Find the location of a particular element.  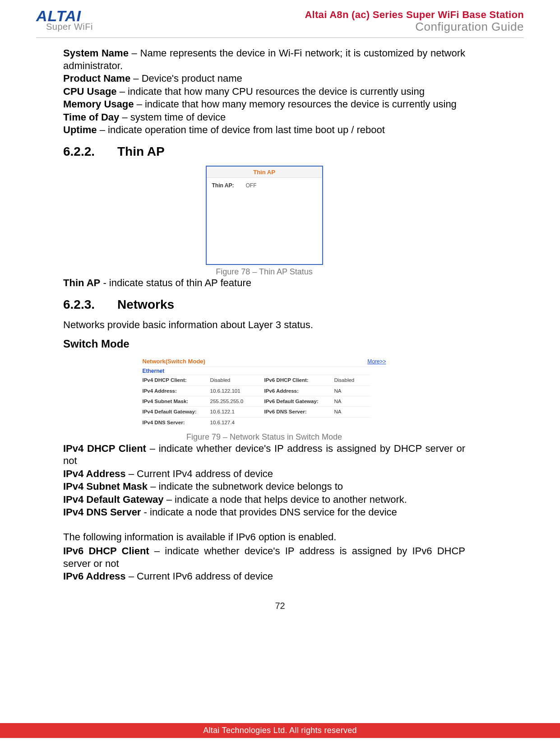

ipv6-gateway-value: NA is located at coordinates (352, 401).